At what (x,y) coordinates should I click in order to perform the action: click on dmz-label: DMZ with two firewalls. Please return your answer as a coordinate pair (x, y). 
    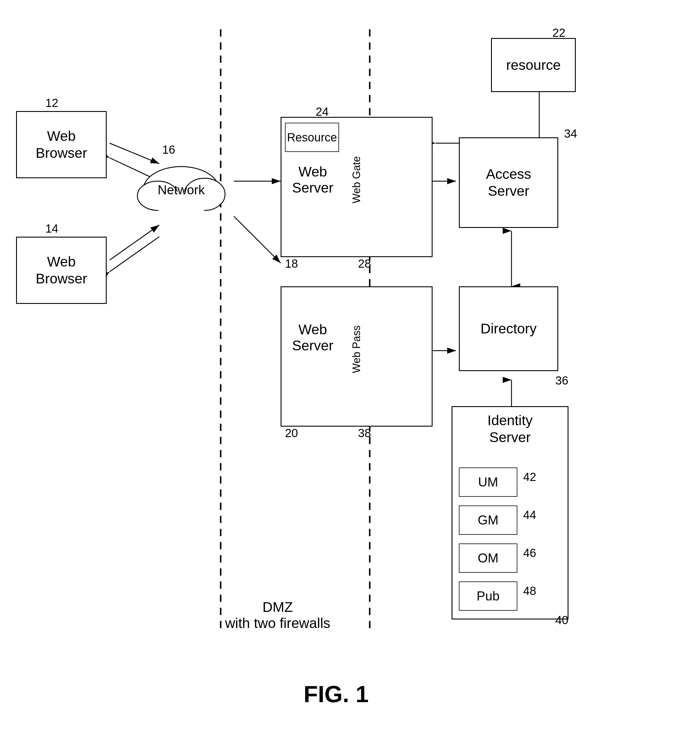
    Looking at the image, I should click on (278, 615).